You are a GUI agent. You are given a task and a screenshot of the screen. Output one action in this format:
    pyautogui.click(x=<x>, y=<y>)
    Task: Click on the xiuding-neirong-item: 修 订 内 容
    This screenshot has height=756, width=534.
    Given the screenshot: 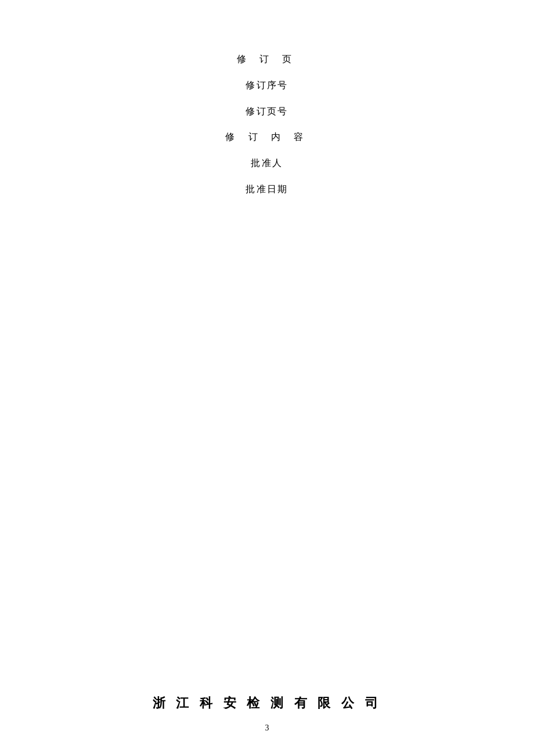 What is the action you would take?
    pyautogui.click(x=267, y=137)
    